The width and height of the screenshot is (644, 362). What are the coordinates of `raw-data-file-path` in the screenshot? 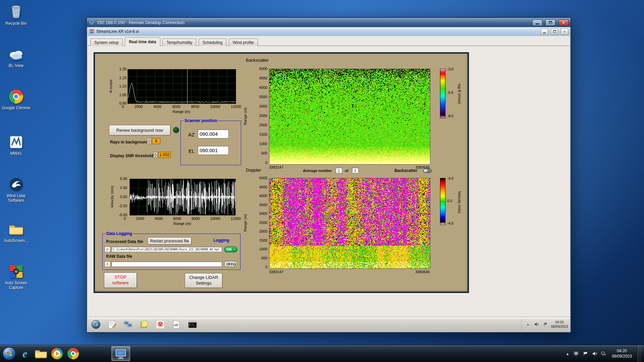 It's located at (167, 264).